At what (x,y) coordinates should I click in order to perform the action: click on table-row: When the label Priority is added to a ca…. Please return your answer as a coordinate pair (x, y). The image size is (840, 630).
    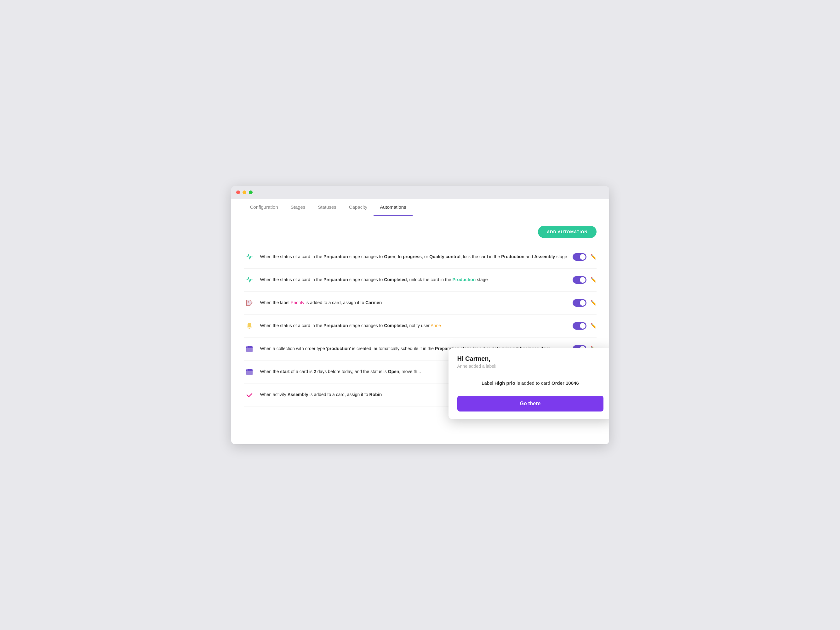
    Looking at the image, I should click on (420, 303).